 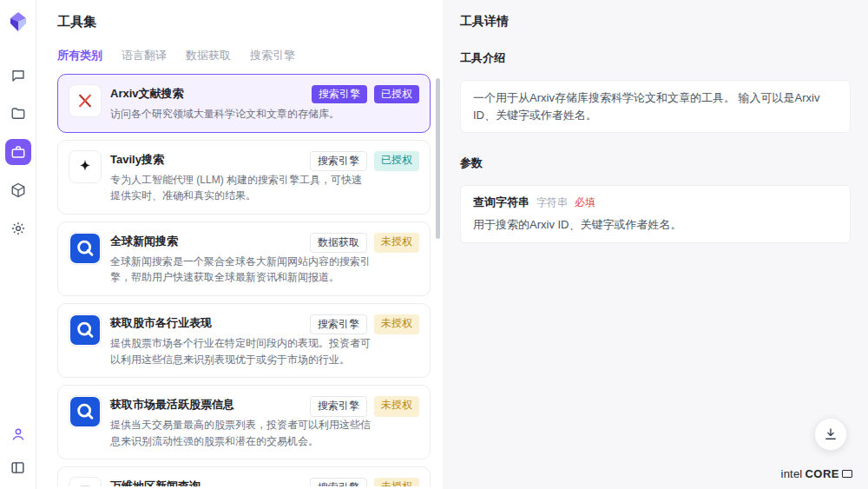 What do you see at coordinates (655, 58) in the screenshot?
I see `intro-section-title: 工具介绍` at bounding box center [655, 58].